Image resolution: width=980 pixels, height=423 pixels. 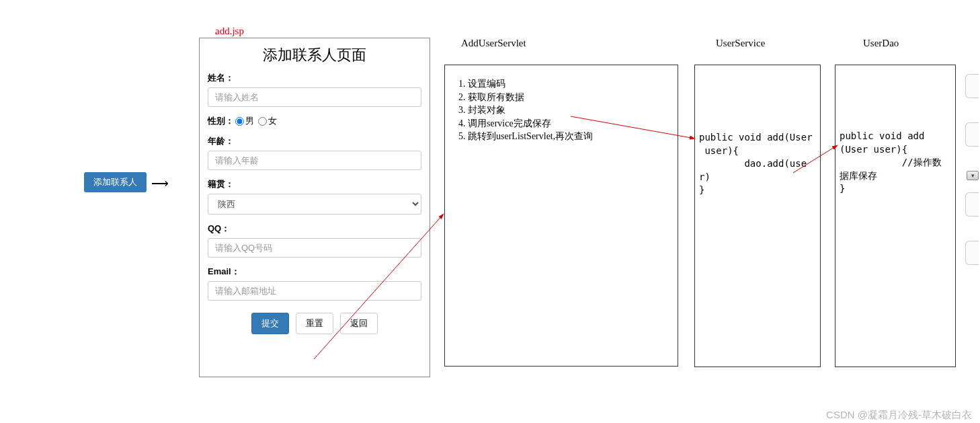 What do you see at coordinates (758, 216) in the screenshot?
I see `service-box: public void add(User user){ dao.add(user…` at bounding box center [758, 216].